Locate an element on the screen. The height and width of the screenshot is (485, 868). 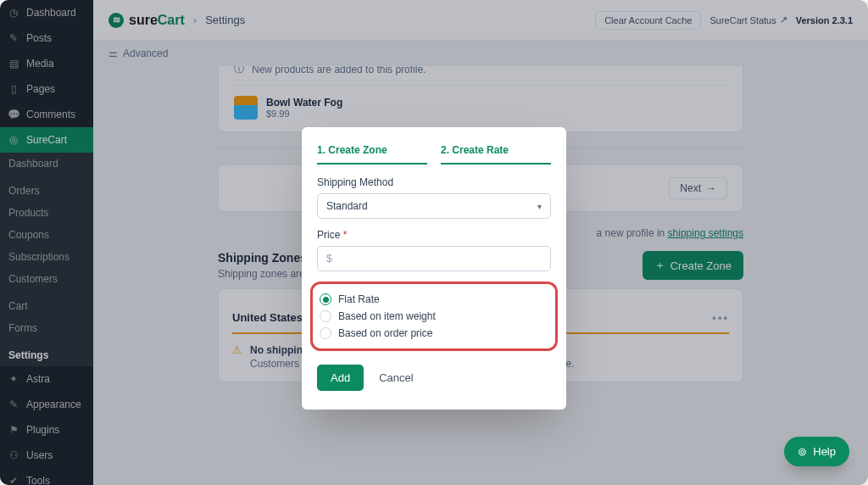
radio-order-price: Based on order price is located at coordinates (434, 333).